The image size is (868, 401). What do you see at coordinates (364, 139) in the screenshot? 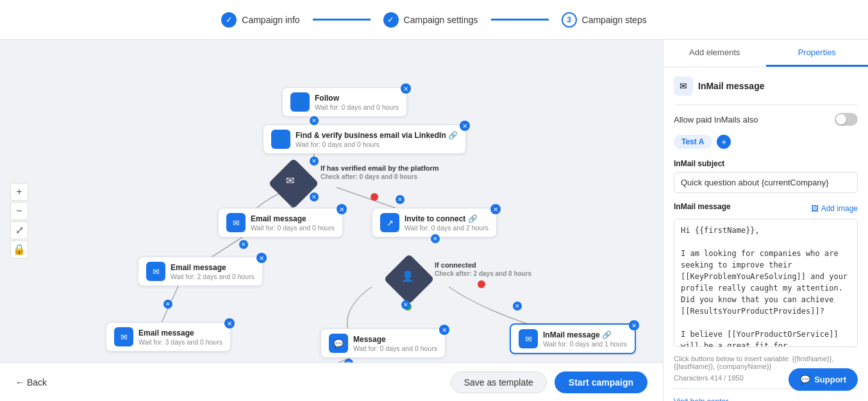
I see `node-find-verify: 👤 Find & verify business email via Linke…` at bounding box center [364, 139].